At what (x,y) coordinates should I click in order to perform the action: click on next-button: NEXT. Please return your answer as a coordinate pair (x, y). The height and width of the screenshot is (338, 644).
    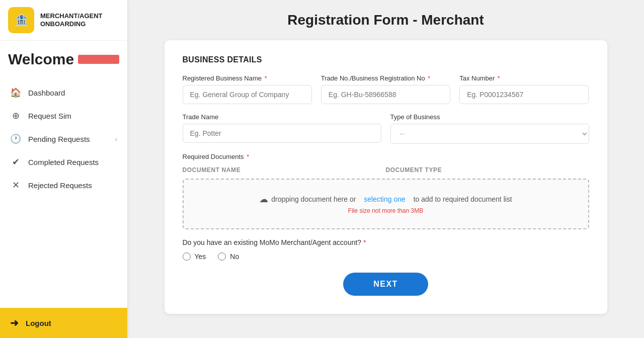
    Looking at the image, I should click on (385, 284).